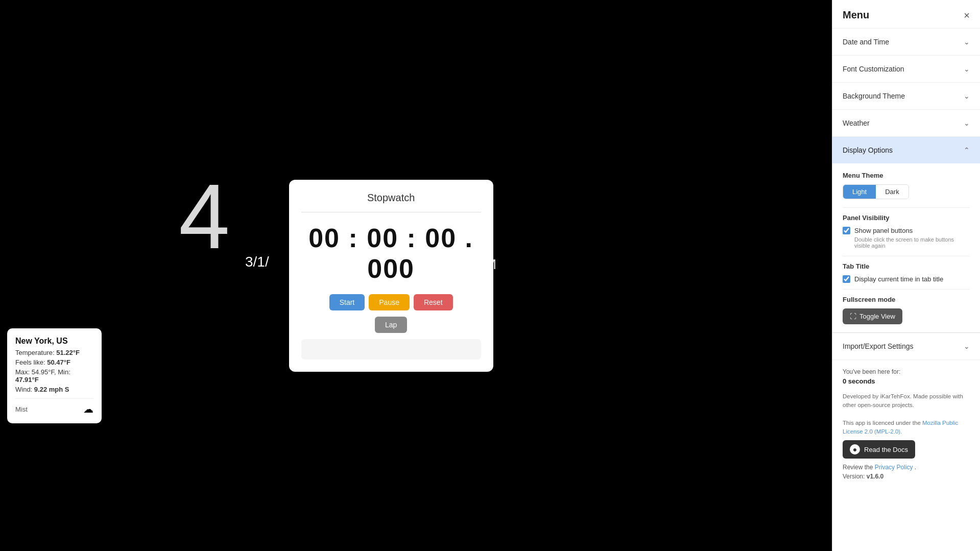 The image size is (980, 551). I want to click on date-display: 3/1/, so click(257, 262).